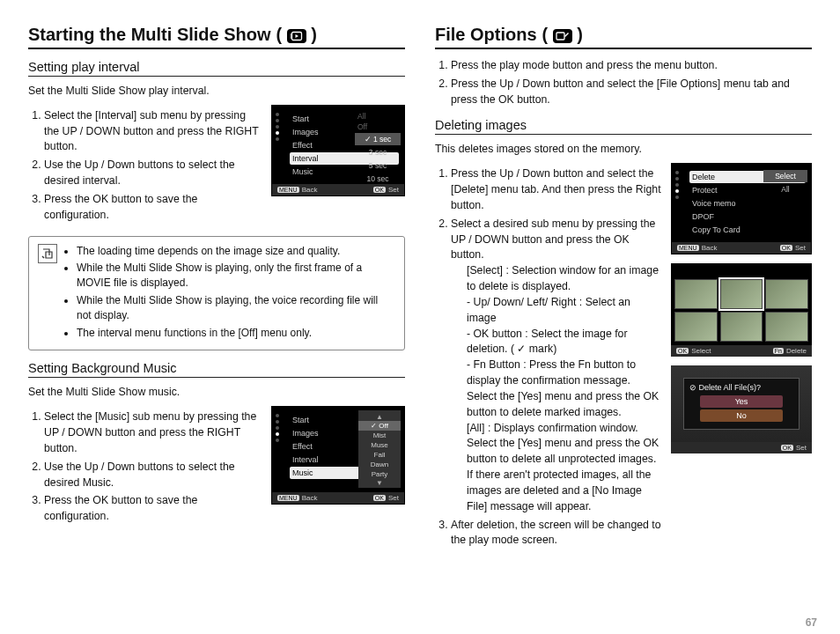 This screenshot has height=634, width=840. I want to click on right-title: File Options ( ), so click(623, 37).